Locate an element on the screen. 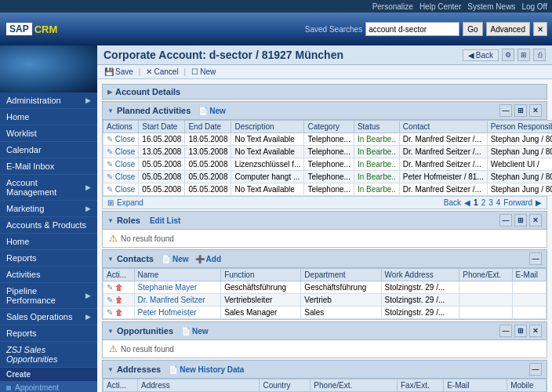  back-button: ◀ Back is located at coordinates (481, 55).